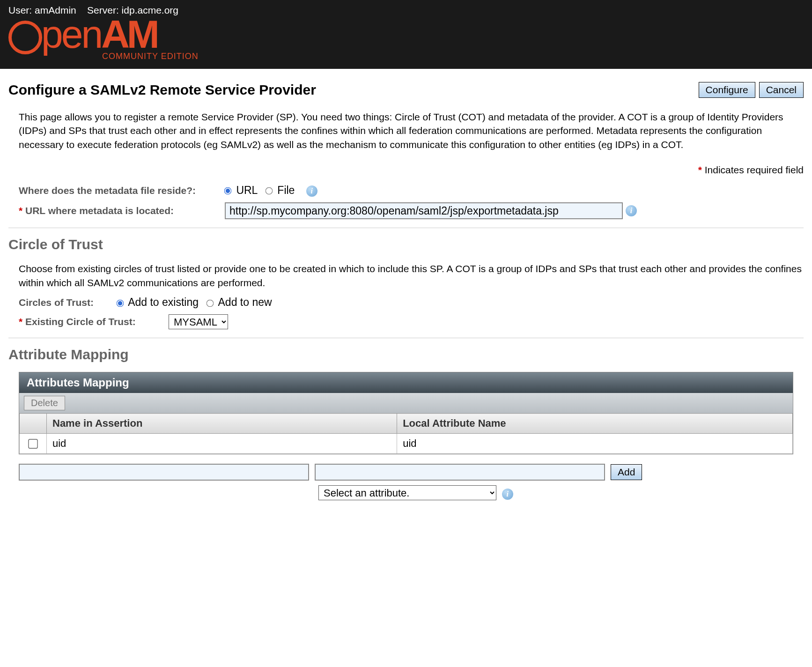 This screenshot has width=812, height=667. Describe the element at coordinates (282, 190) in the screenshot. I see `metadata-file-option: File` at that location.